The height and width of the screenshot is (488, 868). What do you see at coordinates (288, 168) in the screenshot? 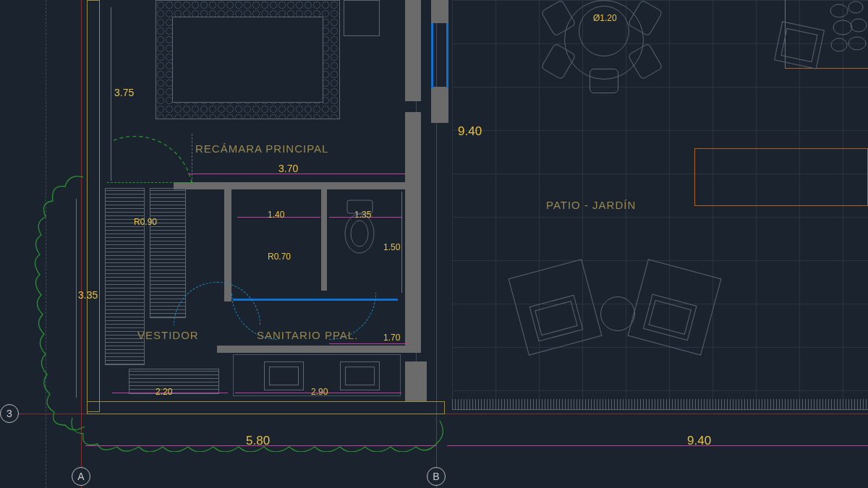
I see `dim-3-70: 3.70` at bounding box center [288, 168].